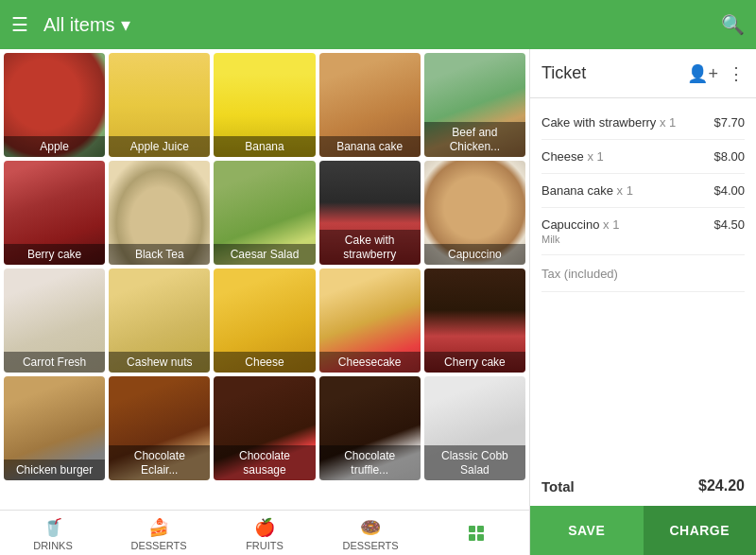  What do you see at coordinates (370, 463) in the screenshot?
I see `grid-item-label: Chocolate truffle...` at bounding box center [370, 463].